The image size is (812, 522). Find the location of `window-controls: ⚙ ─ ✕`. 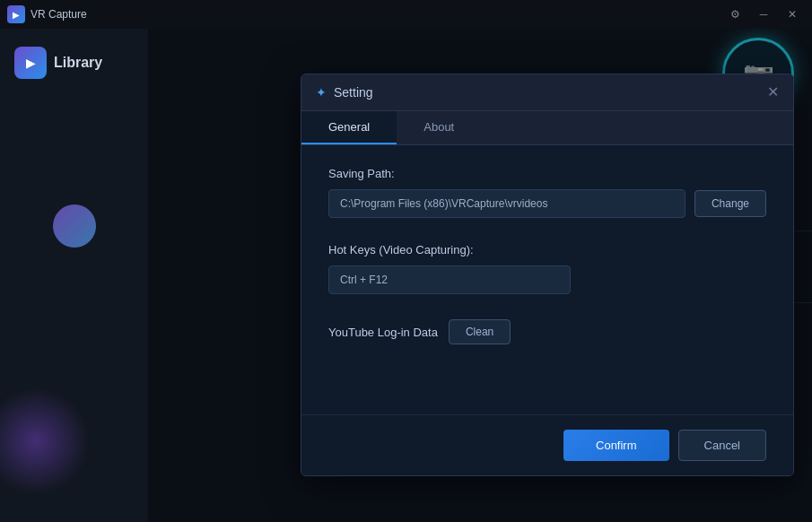

window-controls: ⚙ ─ ✕ is located at coordinates (764, 14).